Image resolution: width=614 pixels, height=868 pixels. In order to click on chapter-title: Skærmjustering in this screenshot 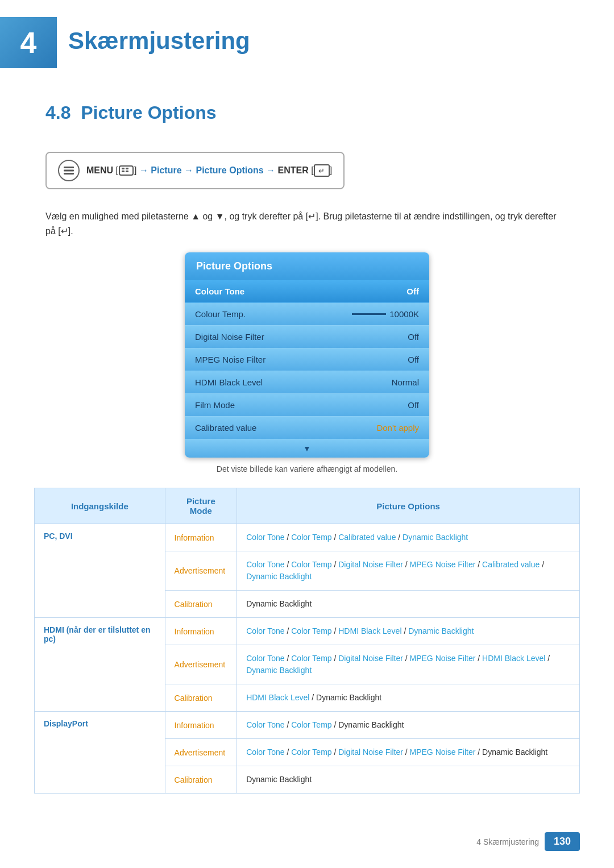, I will do `click(159, 41)`.